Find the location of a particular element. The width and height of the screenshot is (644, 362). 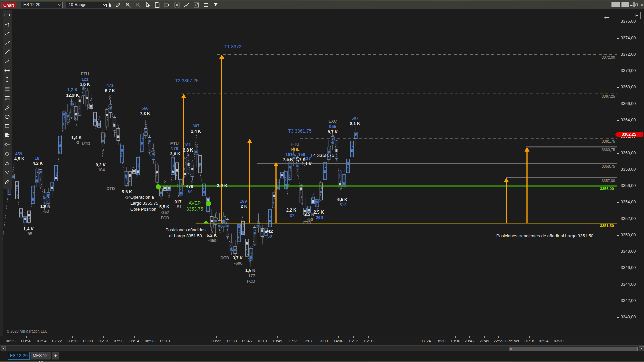

go-to-last-bar-icon: ← is located at coordinates (607, 16).